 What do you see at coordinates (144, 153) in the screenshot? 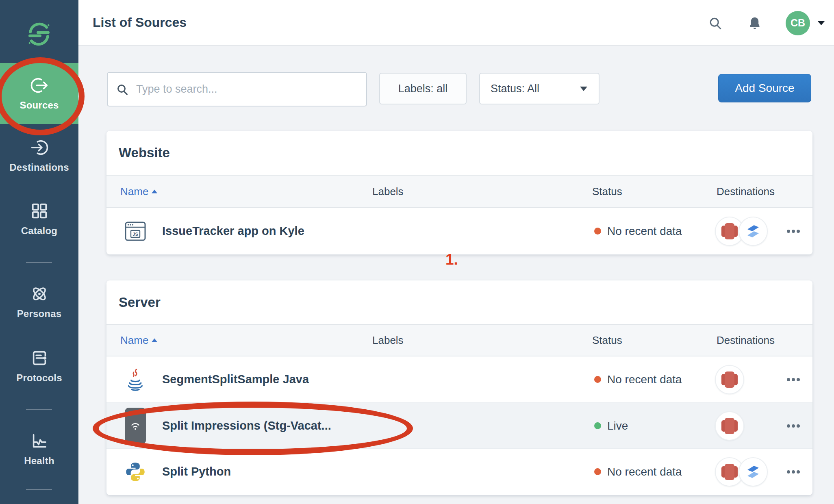
I see `section-title: Website` at bounding box center [144, 153].